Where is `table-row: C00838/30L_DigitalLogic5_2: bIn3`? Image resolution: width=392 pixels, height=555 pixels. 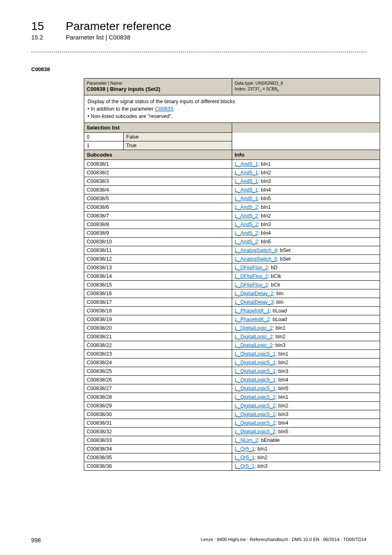
table-row: C00838/30L_DigitalLogic5_2: bIn3 is located at coordinates (232, 414).